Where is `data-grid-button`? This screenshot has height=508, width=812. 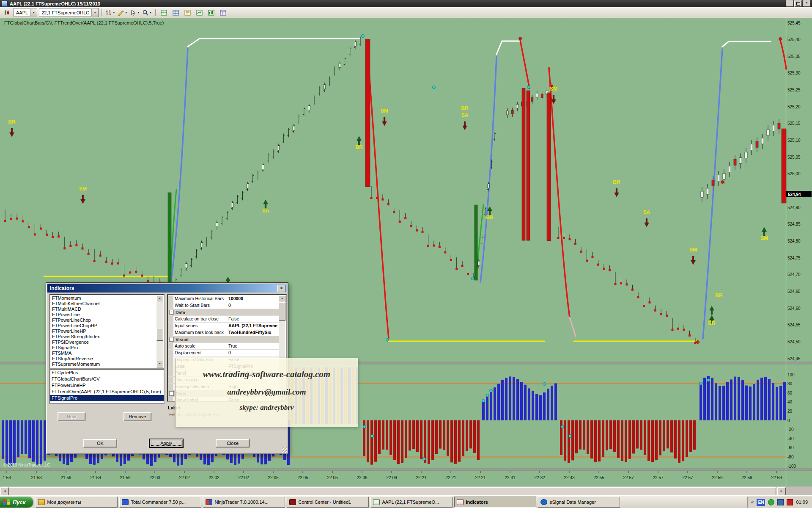
data-grid-button is located at coordinates (176, 13).